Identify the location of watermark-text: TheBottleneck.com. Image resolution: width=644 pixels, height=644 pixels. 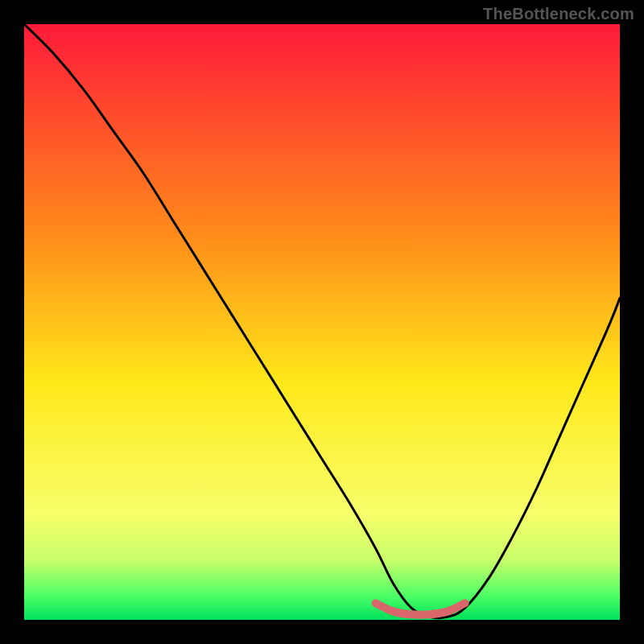
(559, 14).